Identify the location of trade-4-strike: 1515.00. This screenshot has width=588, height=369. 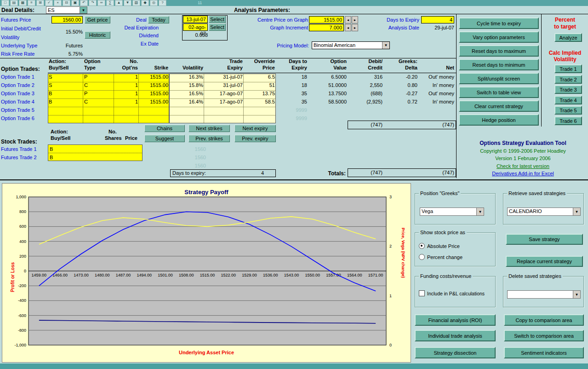
(154, 102).